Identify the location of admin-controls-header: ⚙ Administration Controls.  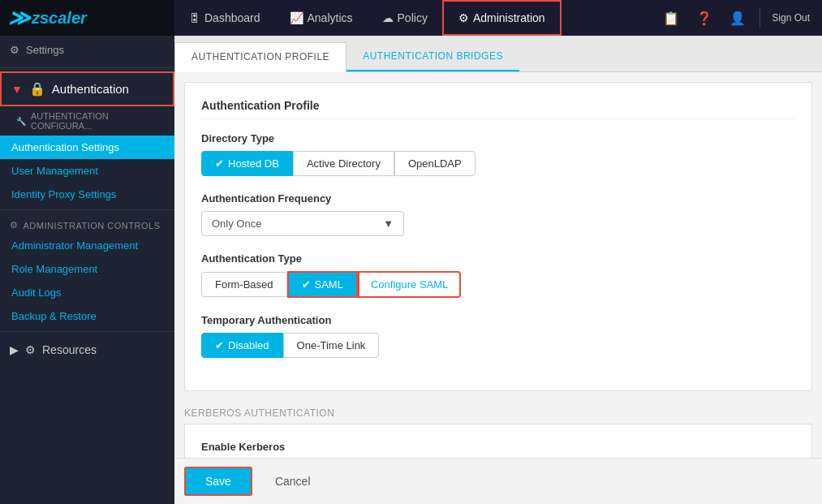
(88, 224).